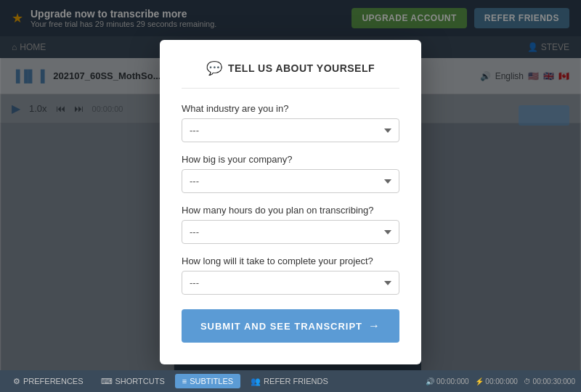 The image size is (581, 392). What do you see at coordinates (54, 381) in the screenshot?
I see `preferences-label: PREFERENCES` at bounding box center [54, 381].